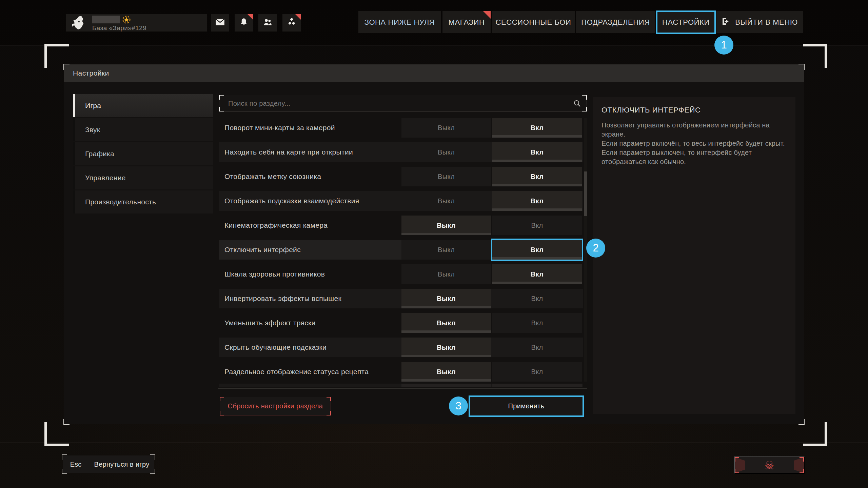 This screenshot has width=868, height=488. Describe the element at coordinates (399, 22) in the screenshot. I see `nav-zone-below-zero: ЗОНА НИЖЕ НУЛЯ` at that location.